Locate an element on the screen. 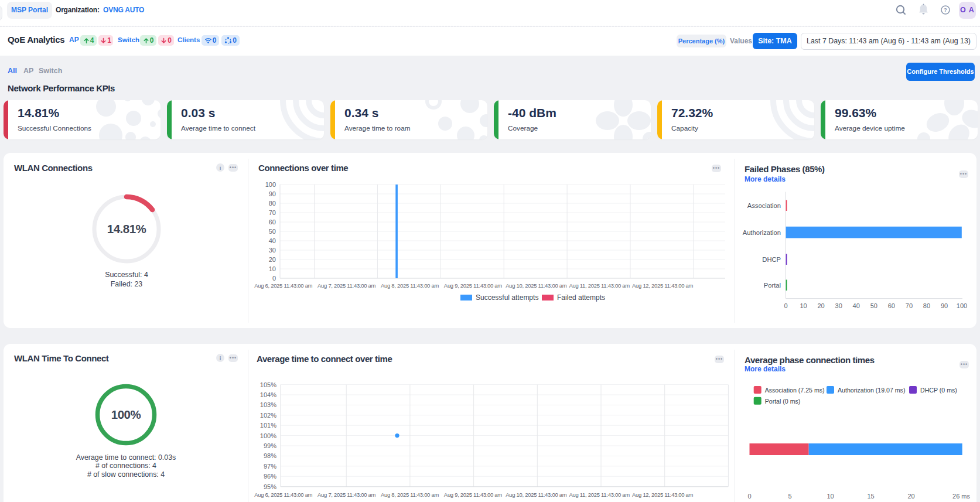 The image size is (980, 502). svg-text: Authorization (19.07 ms) is located at coordinates (872, 390).